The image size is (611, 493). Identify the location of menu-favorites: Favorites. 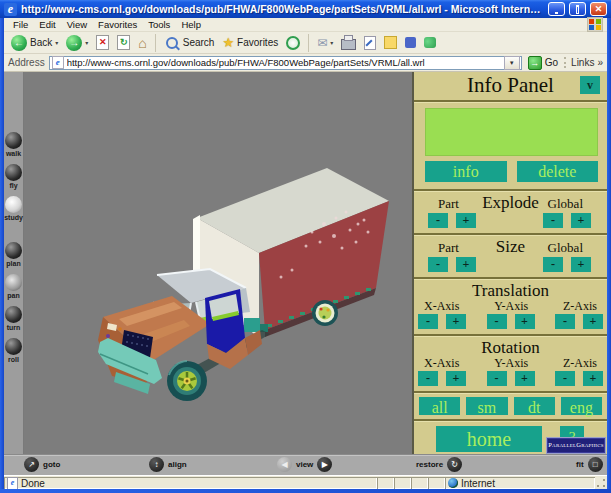
(118, 24).